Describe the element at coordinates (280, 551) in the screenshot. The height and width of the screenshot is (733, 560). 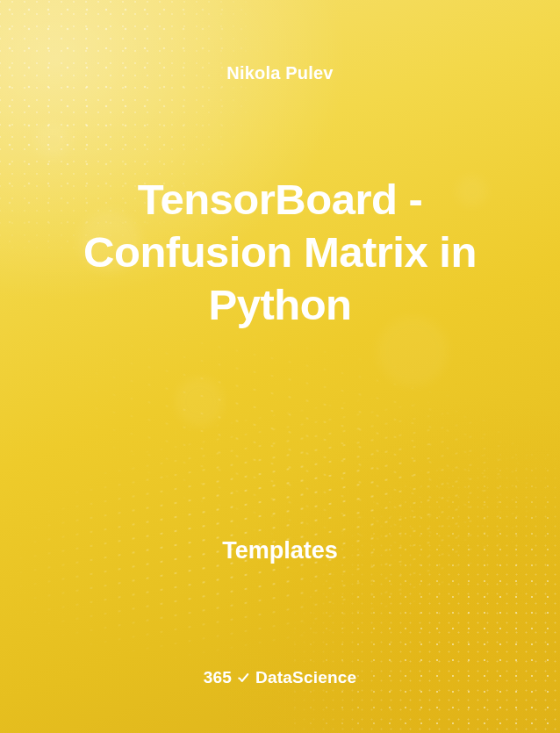
I see `document-subtitle: Templates` at that location.